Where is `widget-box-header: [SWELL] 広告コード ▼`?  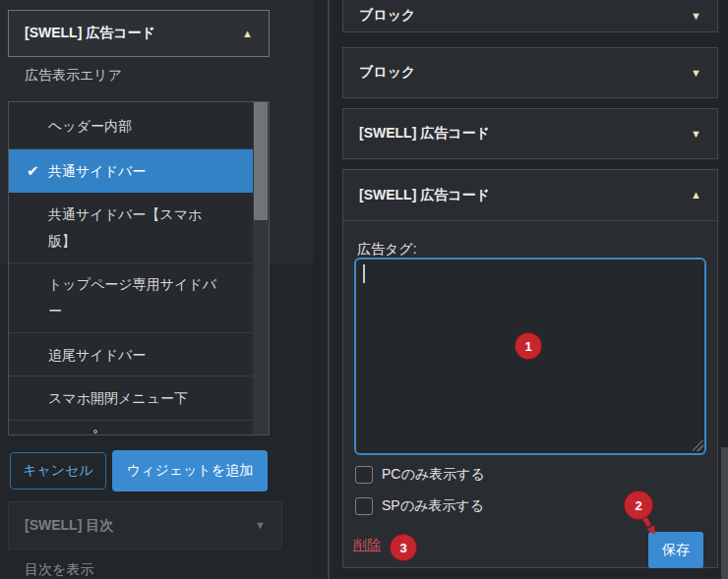 widget-box-header: [SWELL] 広告コード ▼ is located at coordinates (530, 134).